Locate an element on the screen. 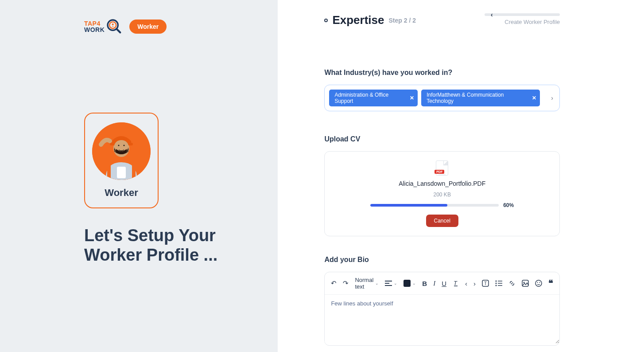  bio-textarea is located at coordinates (442, 319).